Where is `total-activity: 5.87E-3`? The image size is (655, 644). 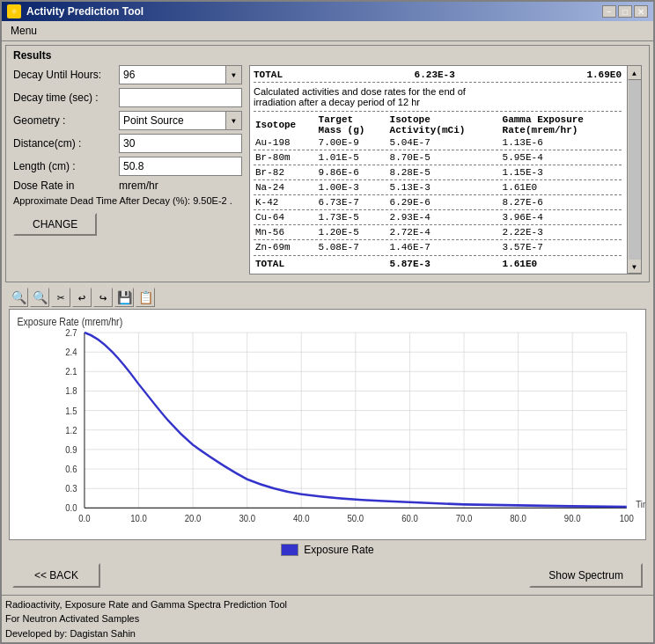
total-activity: 5.87E-3 is located at coordinates (445, 264).